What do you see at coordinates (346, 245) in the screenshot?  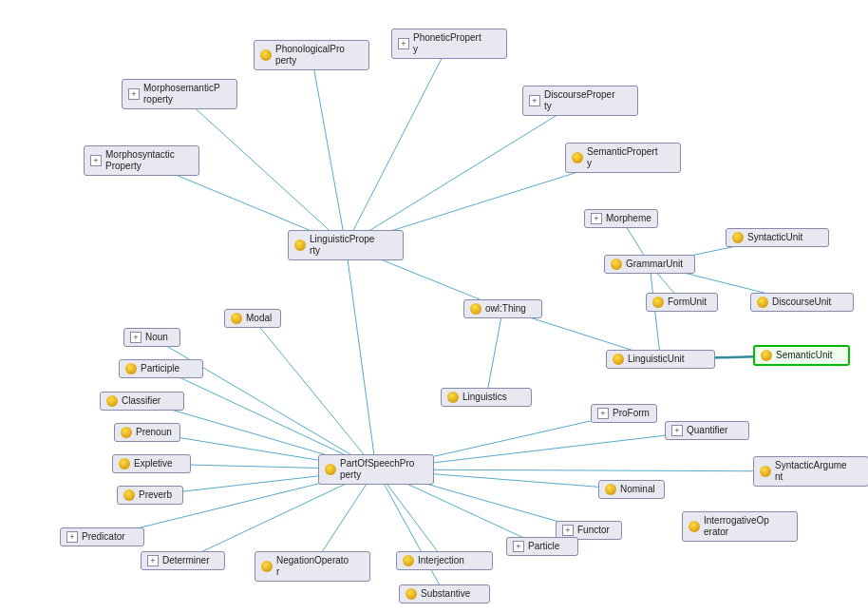 I see `node-linguisticProp: LinguisticProperty` at bounding box center [346, 245].